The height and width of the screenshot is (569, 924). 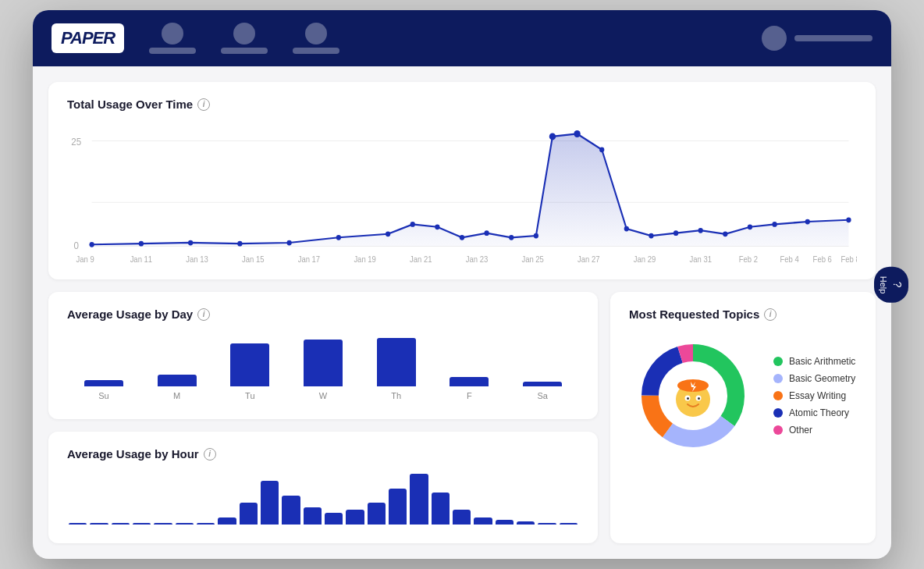 I want to click on donut-chart, so click(x=693, y=396).